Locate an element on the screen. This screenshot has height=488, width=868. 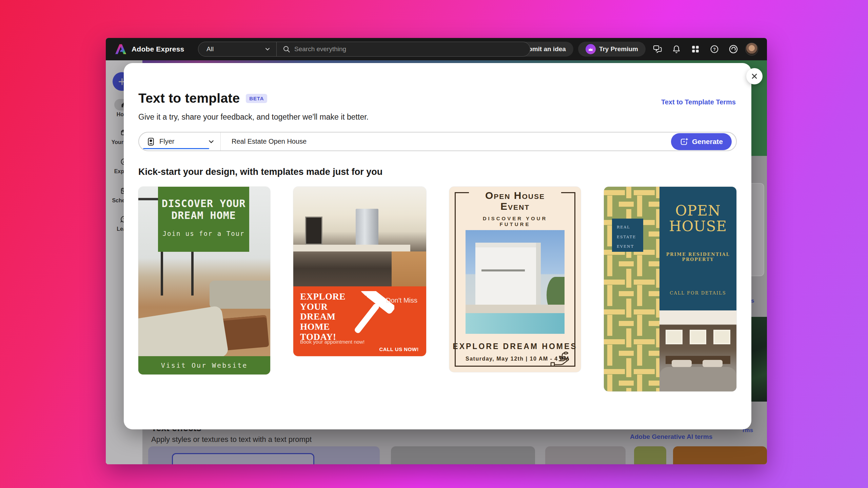
adobe-express-logo-icon is located at coordinates (121, 49).